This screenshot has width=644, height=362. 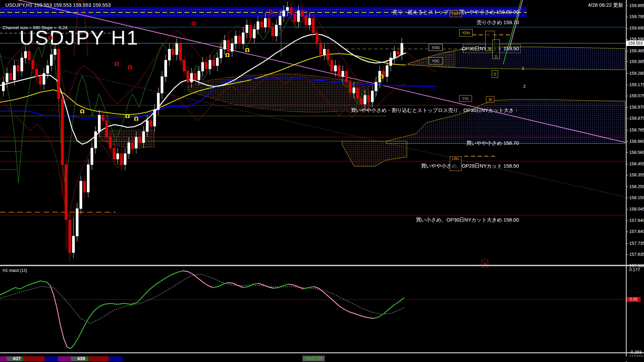 What do you see at coordinates (523, 68) in the screenshot?
I see `count-label: 1` at bounding box center [523, 68].